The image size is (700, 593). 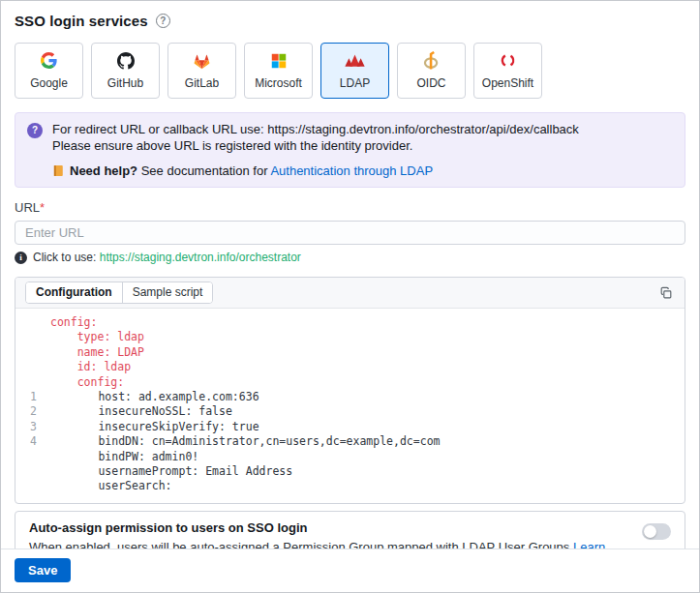 What do you see at coordinates (350, 293) in the screenshot?
I see `editor-toolbar: Configuration Sample script` at bounding box center [350, 293].